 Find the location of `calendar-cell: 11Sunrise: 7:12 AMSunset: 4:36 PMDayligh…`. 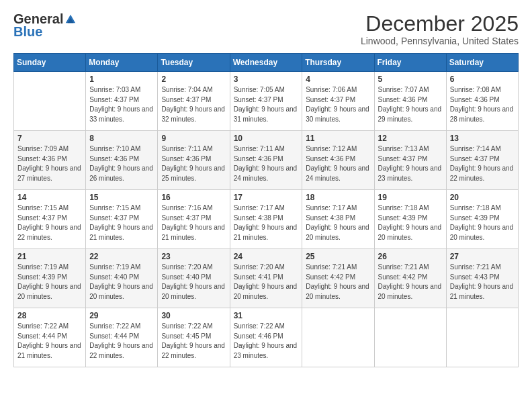

calendar-cell: 11Sunrise: 7:12 AMSunset: 4:36 PMDayligh… is located at coordinates (339, 161).